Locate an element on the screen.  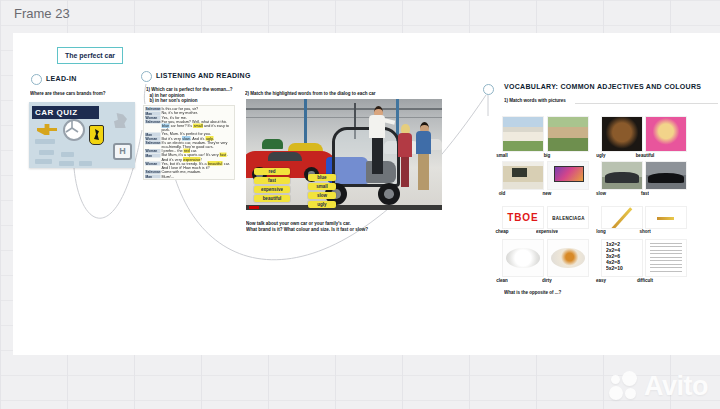
balenciaga-logo-text: BALENCIAGA is located at coordinates (568, 218).